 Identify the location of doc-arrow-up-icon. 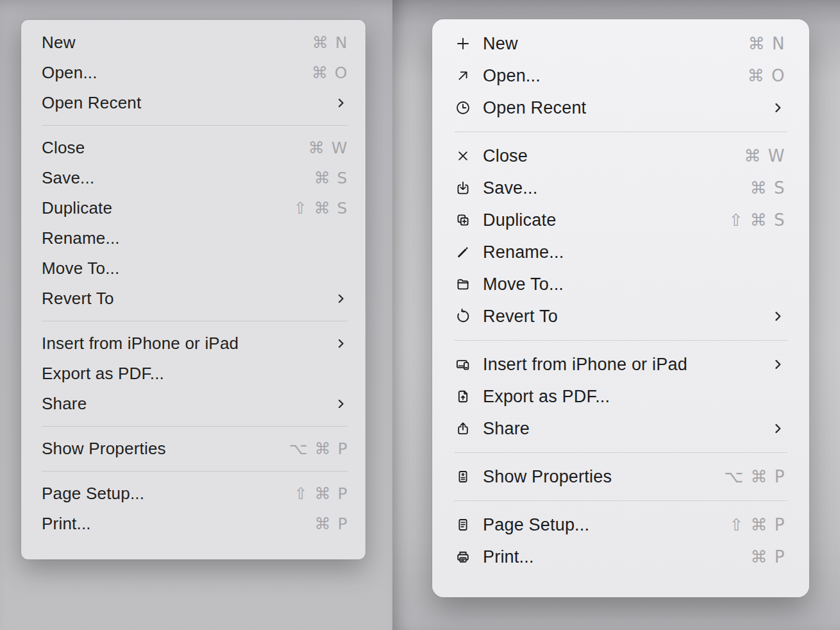
(463, 396).